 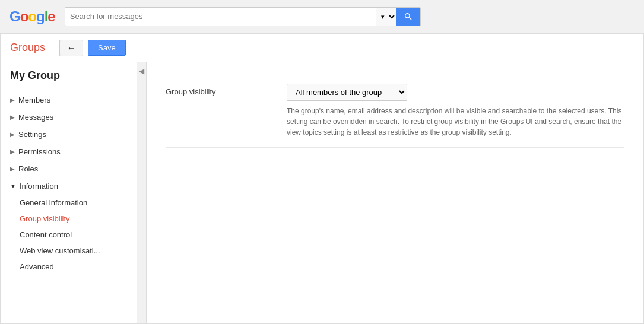 What do you see at coordinates (39, 152) in the screenshot?
I see `sidebar-item-label: Permissions` at bounding box center [39, 152].